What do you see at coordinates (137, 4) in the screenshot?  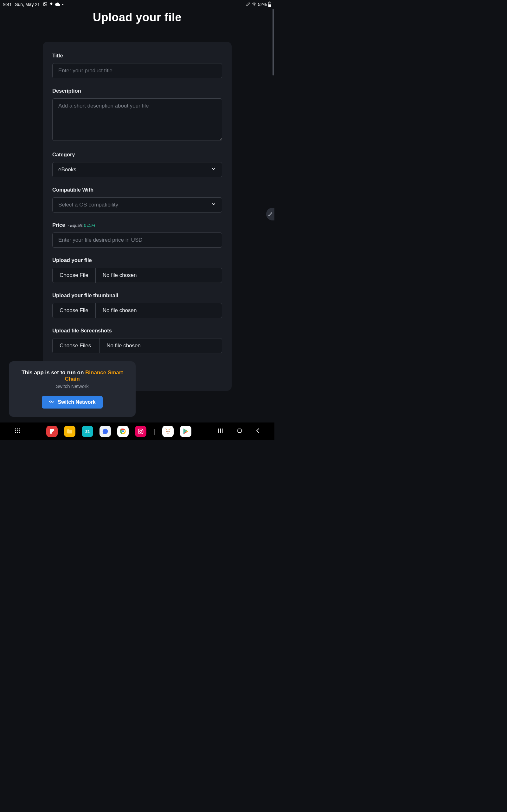 I see `status-bar: 9:41 Sun, May 21 • 52%` at bounding box center [137, 4].